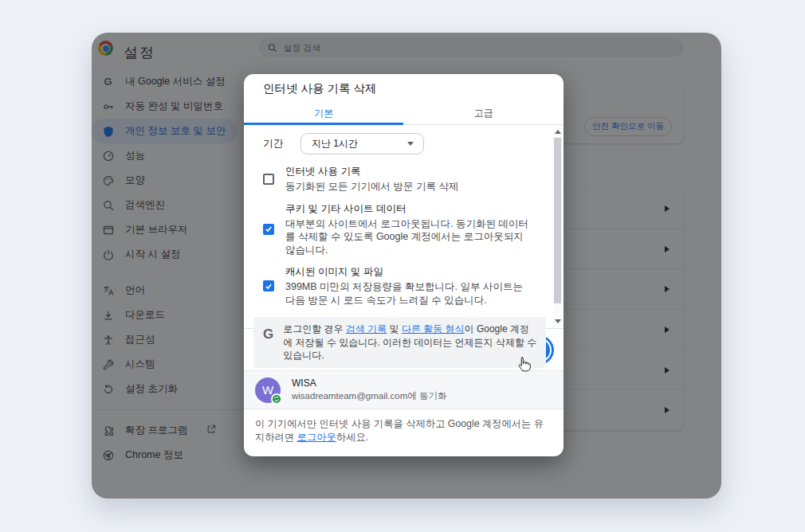 This screenshot has width=805, height=532. What do you see at coordinates (268, 390) in the screenshot?
I see `avatar: W` at bounding box center [268, 390].